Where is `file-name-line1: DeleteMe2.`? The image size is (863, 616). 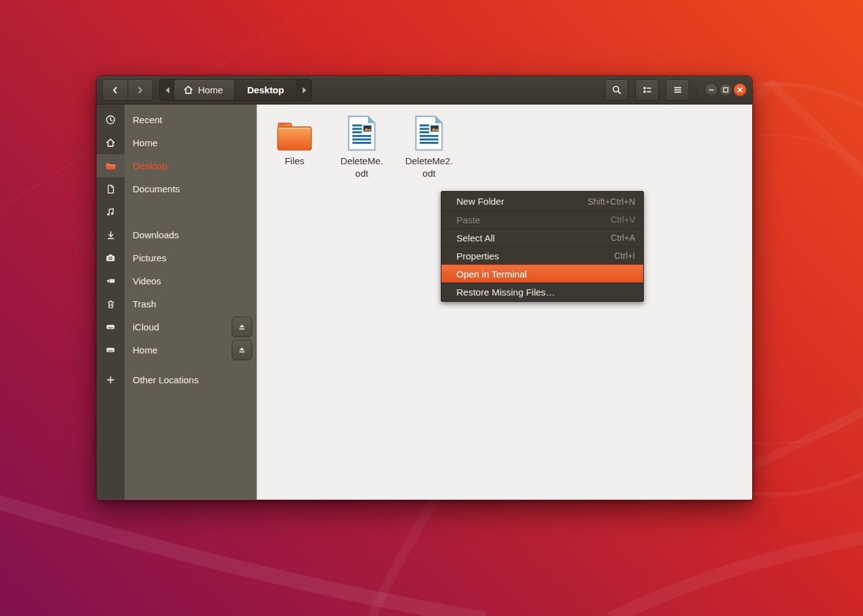 file-name-line1: DeleteMe2. is located at coordinates (430, 161).